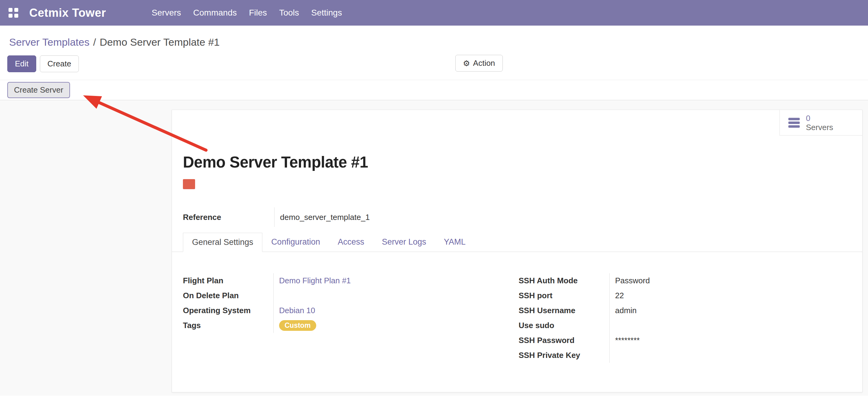 The width and height of the screenshot is (868, 396). What do you see at coordinates (396, 311) in the screenshot?
I see `field-value-operating-system: Debian 10` at bounding box center [396, 311].